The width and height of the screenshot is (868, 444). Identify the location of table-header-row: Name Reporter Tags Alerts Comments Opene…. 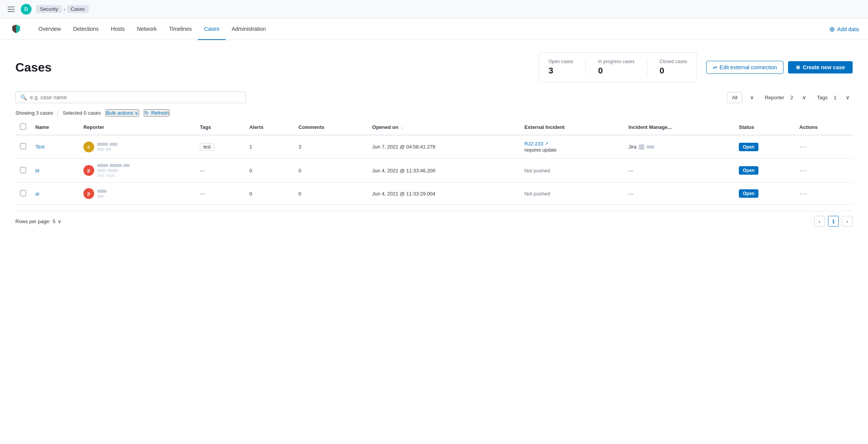
(434, 127).